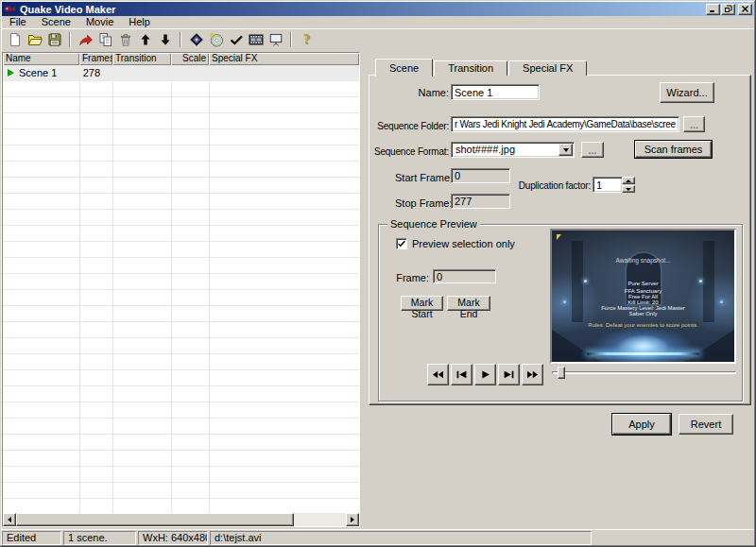  I want to click on preview-selection-checkbox, so click(402, 244).